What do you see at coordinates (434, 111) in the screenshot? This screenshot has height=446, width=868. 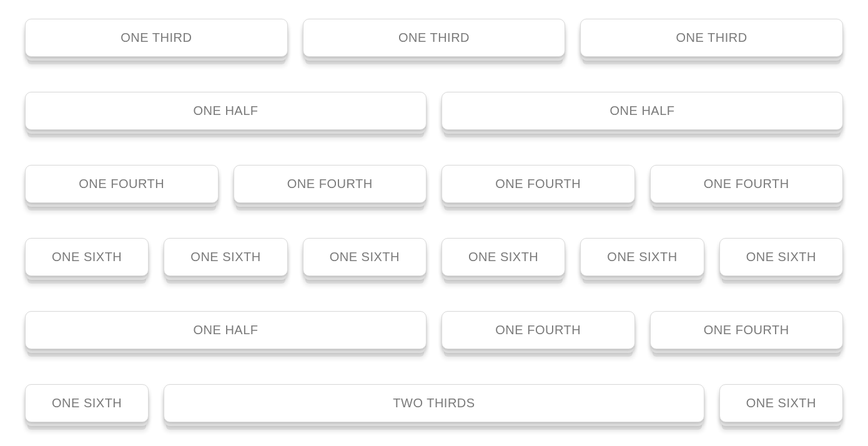 I see `grid-row: ONE HALF ONE HALF` at bounding box center [434, 111].